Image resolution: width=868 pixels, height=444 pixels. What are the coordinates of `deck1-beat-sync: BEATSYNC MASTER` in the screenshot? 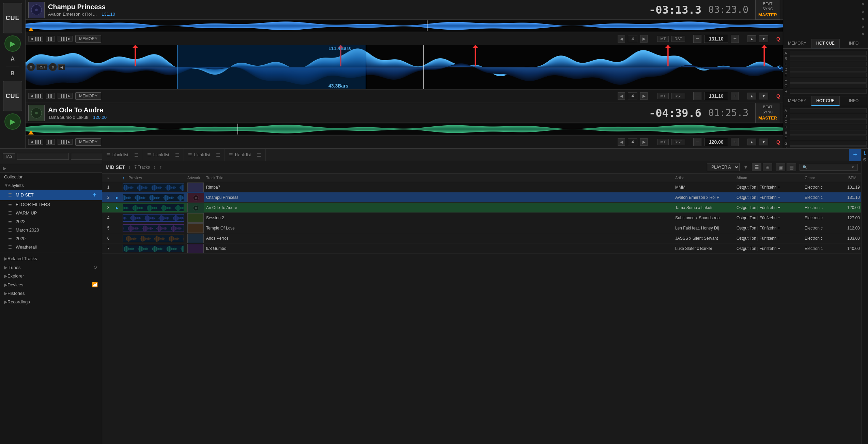 It's located at (768, 10).